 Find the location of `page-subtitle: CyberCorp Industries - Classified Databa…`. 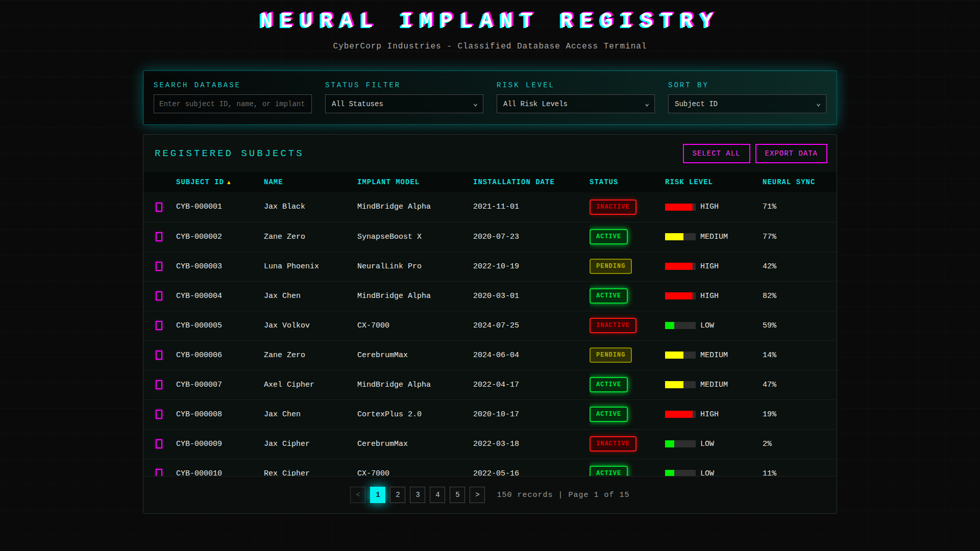

page-subtitle: CyberCorp Industries - Classified Databa… is located at coordinates (490, 46).